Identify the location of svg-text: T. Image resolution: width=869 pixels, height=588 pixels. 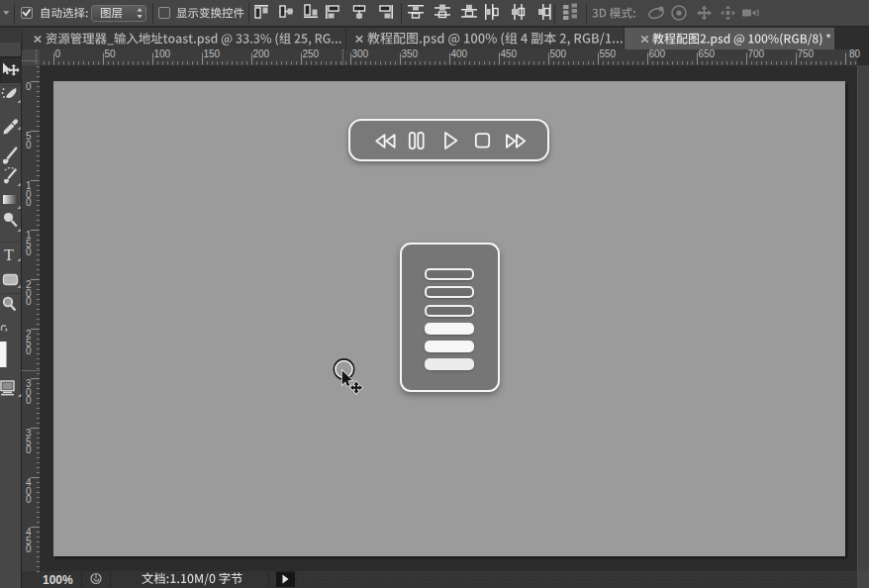
(9, 255).